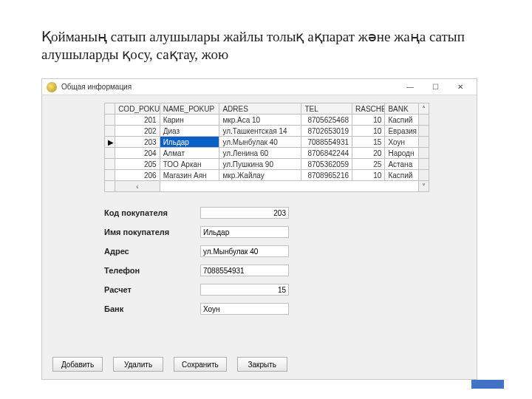  Describe the element at coordinates (267, 120) in the screenshot. I see `table-row: 201Каринмкр.Аса 10870562546810Каспий` at that location.